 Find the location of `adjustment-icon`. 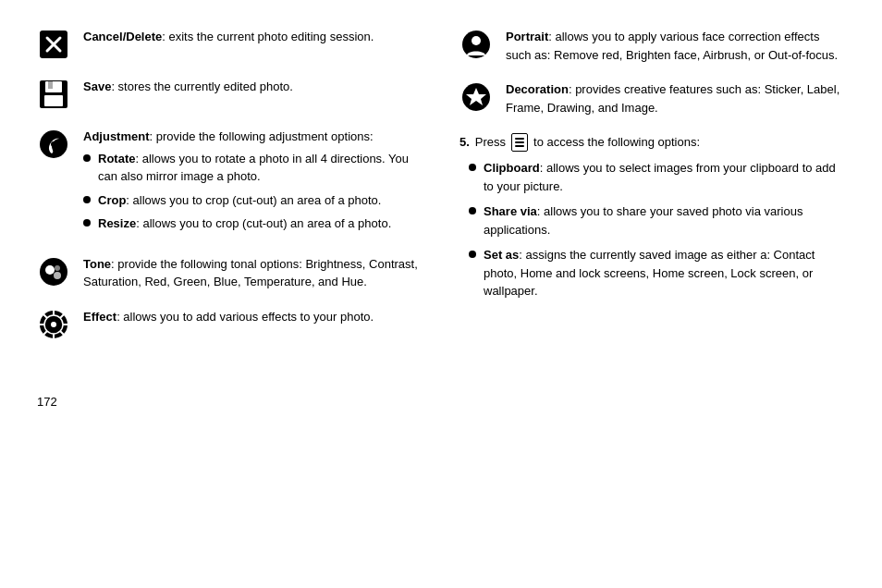

adjustment-icon is located at coordinates (54, 144).